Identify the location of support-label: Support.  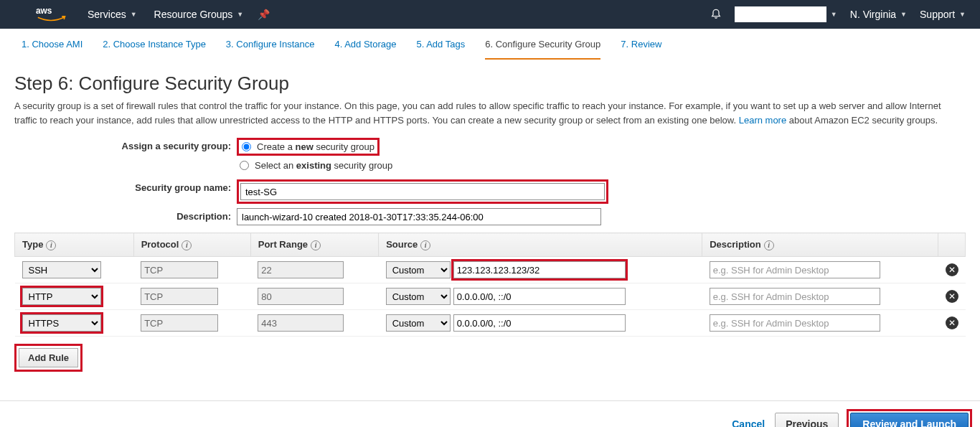
(937, 14).